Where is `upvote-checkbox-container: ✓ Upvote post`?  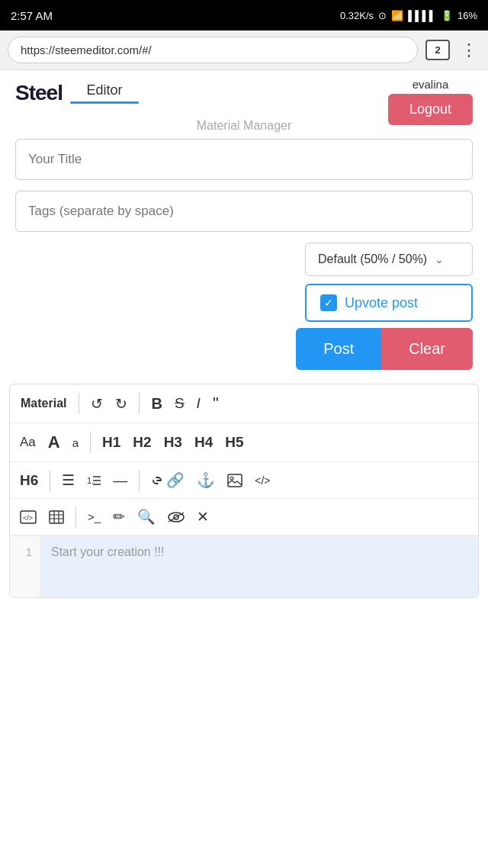
upvote-checkbox-container: ✓ Upvote post is located at coordinates (389, 303).